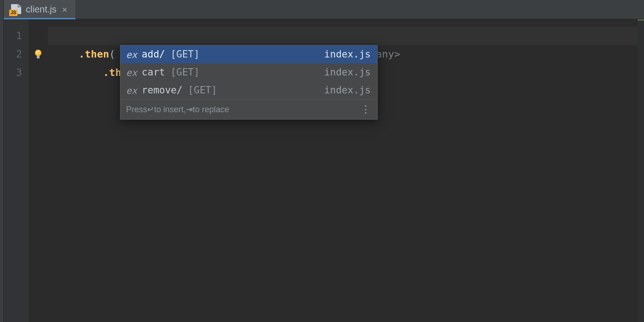 Image resolution: width=644 pixels, height=322 pixels. I want to click on enter-key-icon: ↵, so click(151, 109).